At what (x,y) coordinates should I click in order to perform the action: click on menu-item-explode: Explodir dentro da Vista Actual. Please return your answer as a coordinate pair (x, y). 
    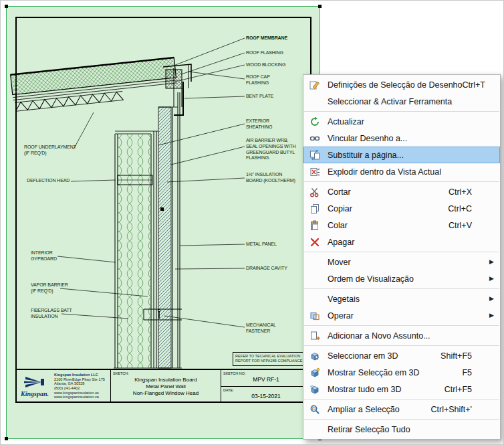
    Looking at the image, I should click on (402, 171).